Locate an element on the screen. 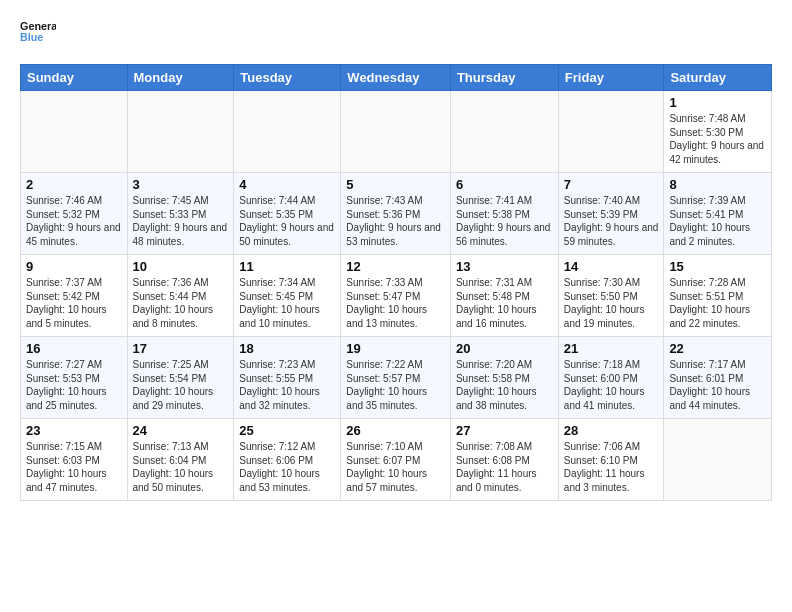 The image size is (792, 612). weekday-header-wednesday: Wednesday is located at coordinates (396, 78).